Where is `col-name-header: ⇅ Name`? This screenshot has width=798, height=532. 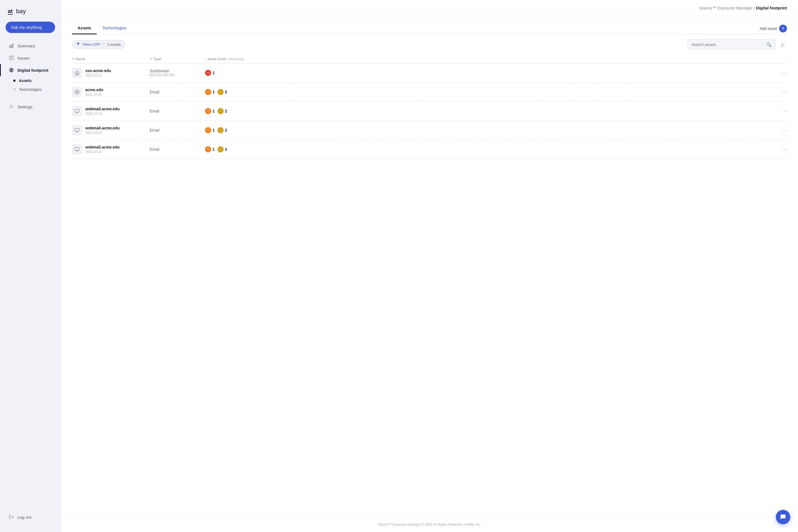 col-name-header: ⇅ Name is located at coordinates (111, 59).